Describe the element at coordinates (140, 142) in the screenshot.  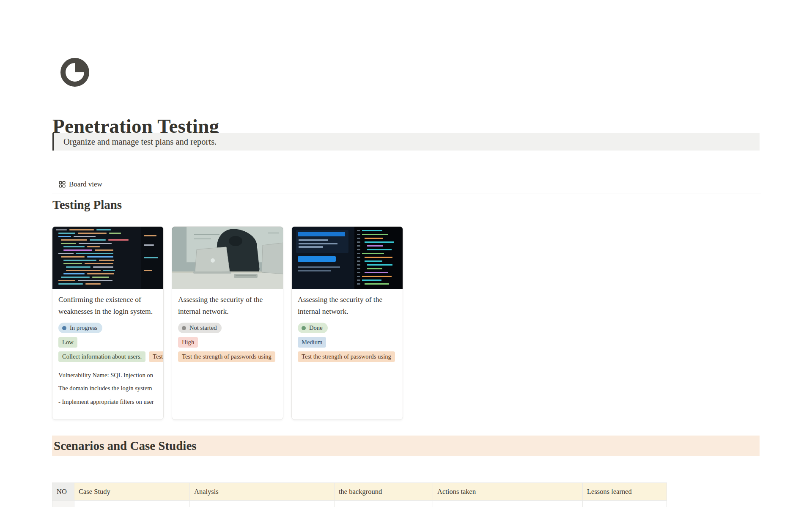
I see `page-description: Organize and manage test plans and repor…` at that location.